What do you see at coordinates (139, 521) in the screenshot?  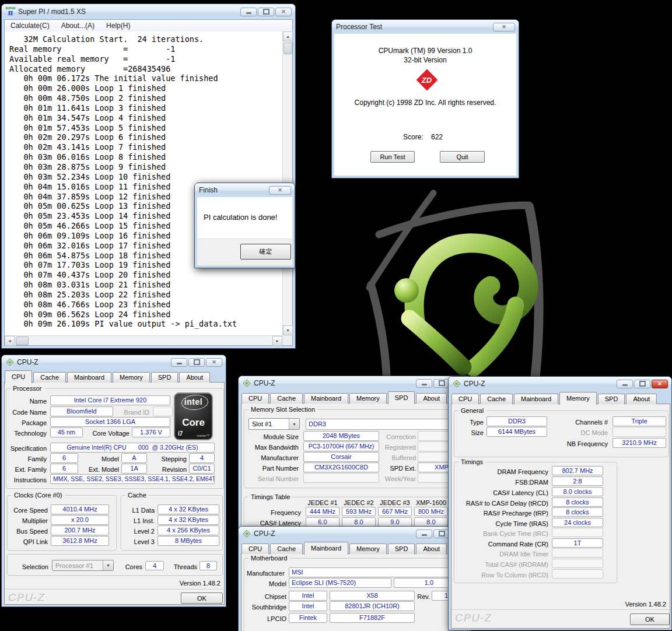 I see `l1inst-label: L1 Inst.` at bounding box center [139, 521].